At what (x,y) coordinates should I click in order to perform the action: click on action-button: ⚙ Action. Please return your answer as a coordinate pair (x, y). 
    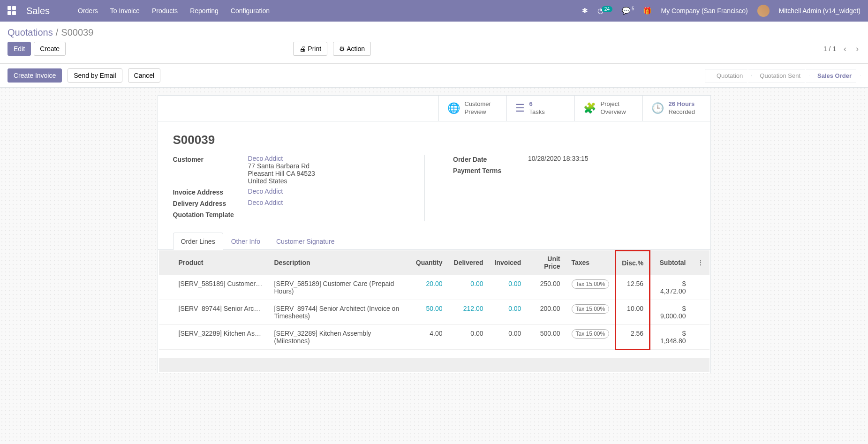
    Looking at the image, I should click on (352, 49).